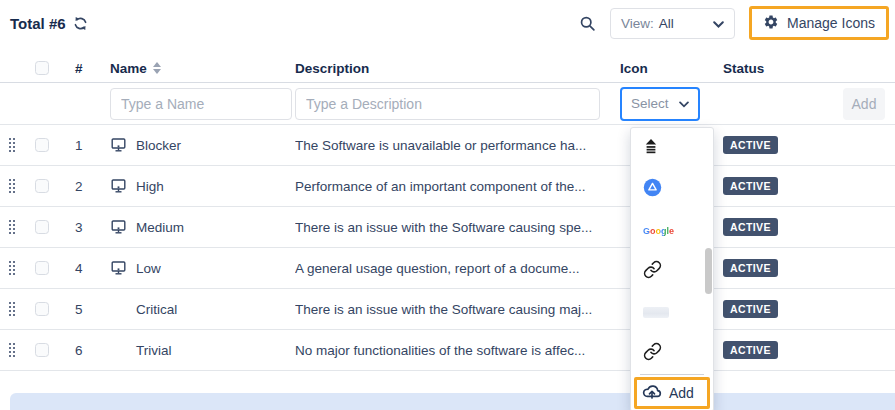 The image size is (895, 410). I want to click on dropdown-divider, so click(672, 374).